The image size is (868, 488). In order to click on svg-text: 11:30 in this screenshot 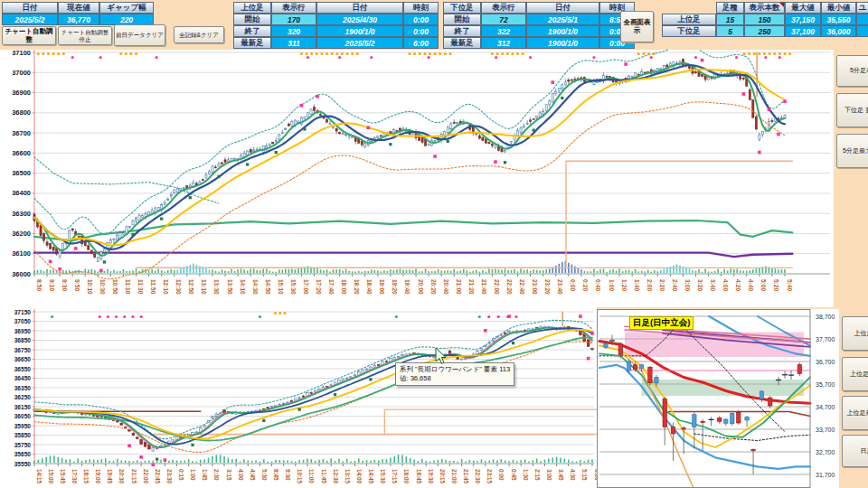, I will do `click(141, 287)`.